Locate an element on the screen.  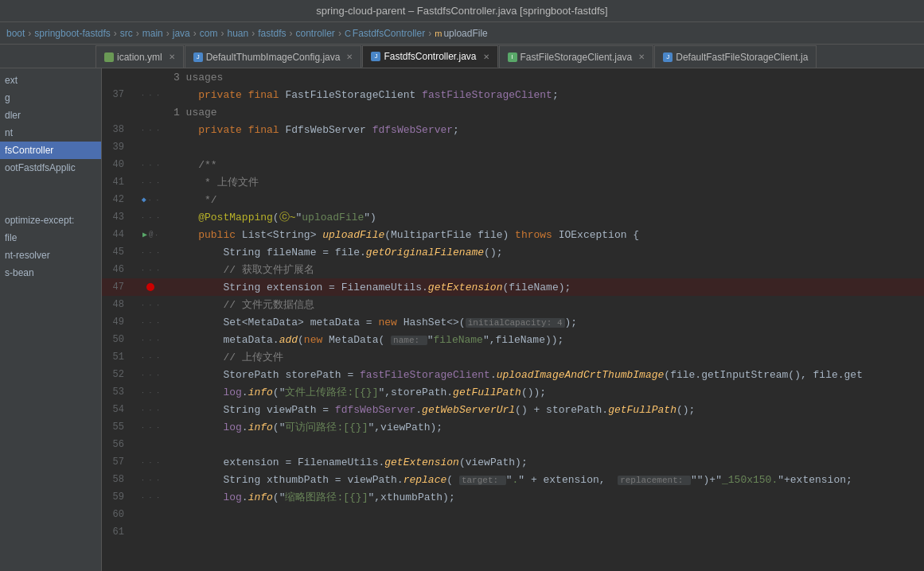
window-title: spring-cloud-parent – FastdfsController.… is located at coordinates (462, 11).